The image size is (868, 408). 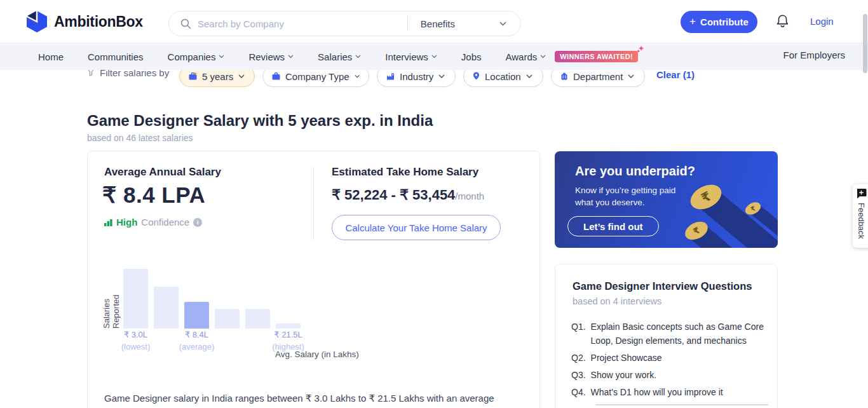 I want to click on lets-find-out-button: Let’s find out, so click(x=613, y=226).